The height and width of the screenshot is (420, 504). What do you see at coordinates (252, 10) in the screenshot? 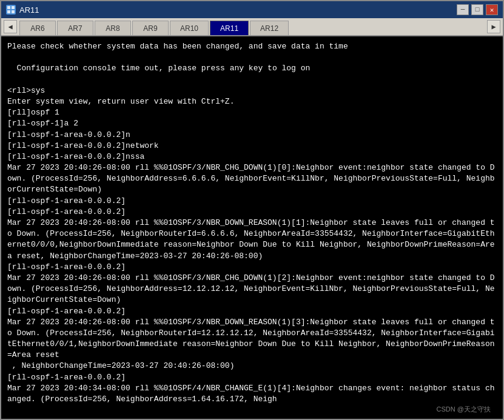
I see `title-bar: AR11 ─ □ ✕` at bounding box center [252, 10].